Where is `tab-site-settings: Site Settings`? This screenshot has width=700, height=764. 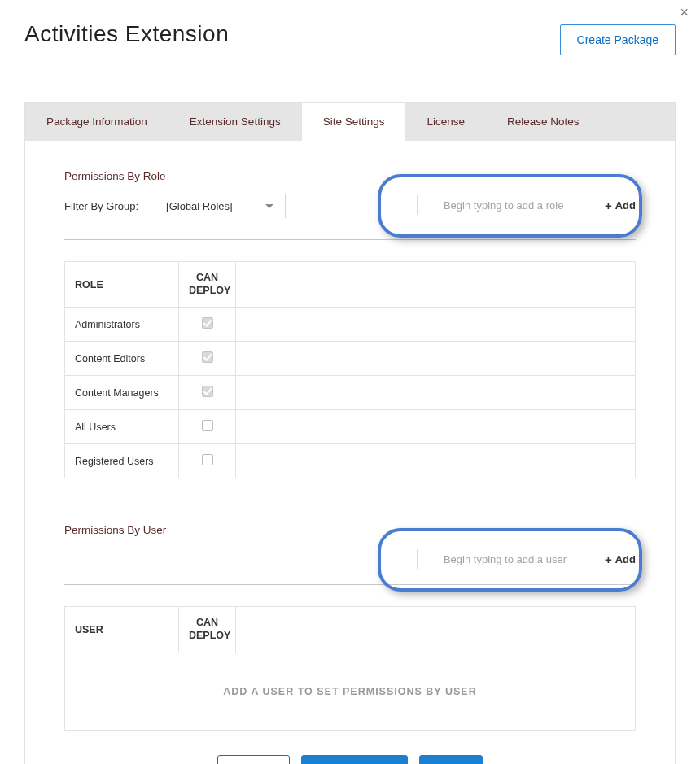
tab-site-settings: Site Settings is located at coordinates (354, 122).